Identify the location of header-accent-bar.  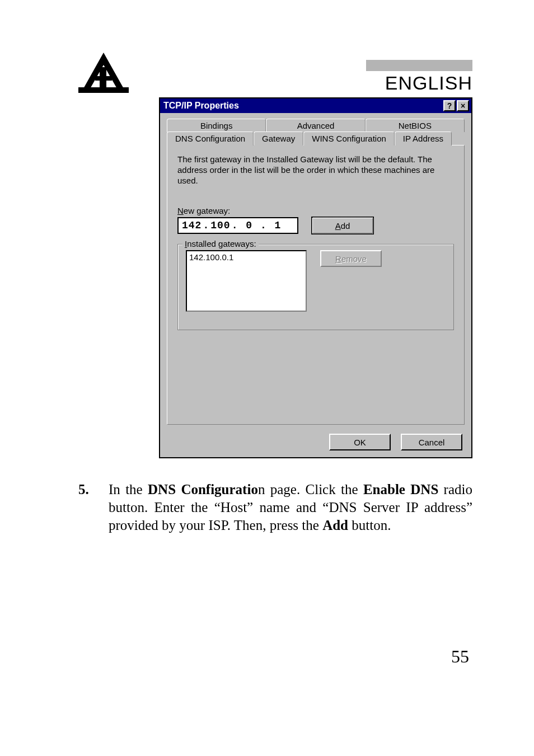
(419, 65).